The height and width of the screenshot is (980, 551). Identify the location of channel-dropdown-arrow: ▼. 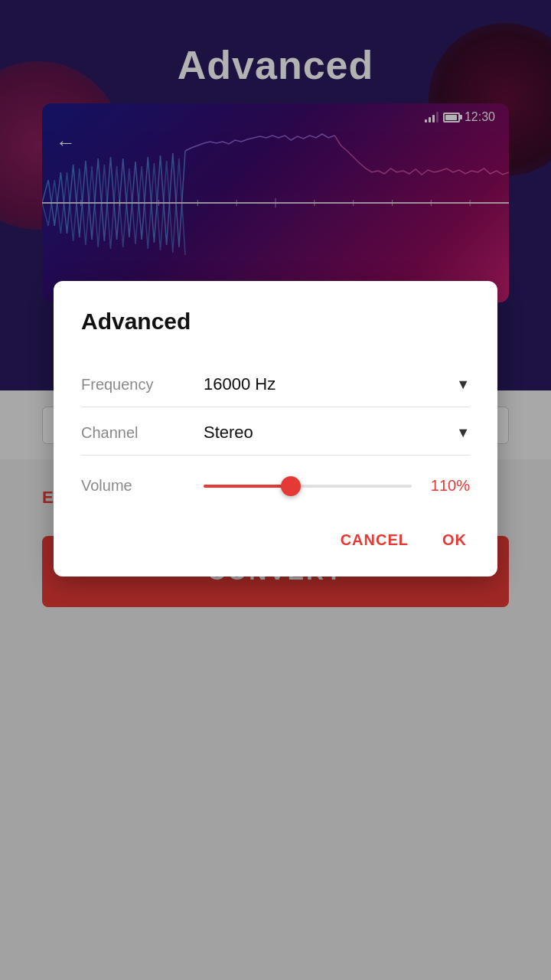
(463, 433).